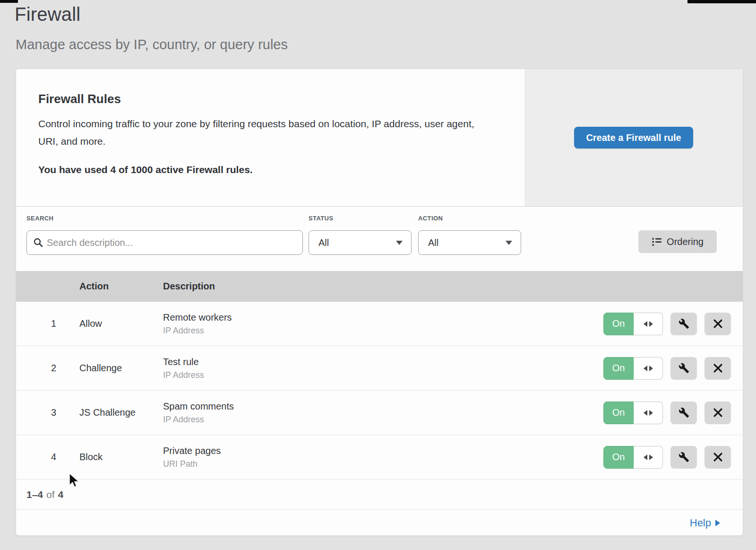 Image resolution: width=756 pixels, height=550 pixels. Describe the element at coordinates (51, 495) in the screenshot. I see `pagination-of: of` at that location.